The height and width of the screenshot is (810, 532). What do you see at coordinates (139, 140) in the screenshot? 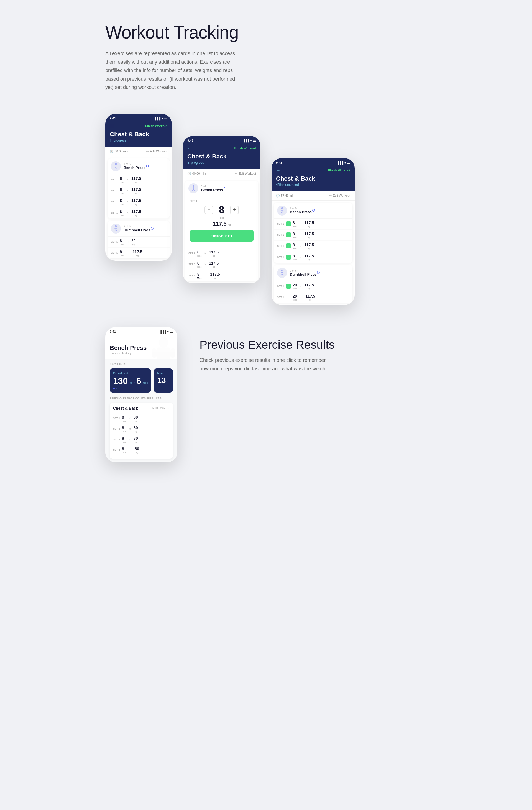
I see `workout-status-1: In progress` at bounding box center [139, 140].